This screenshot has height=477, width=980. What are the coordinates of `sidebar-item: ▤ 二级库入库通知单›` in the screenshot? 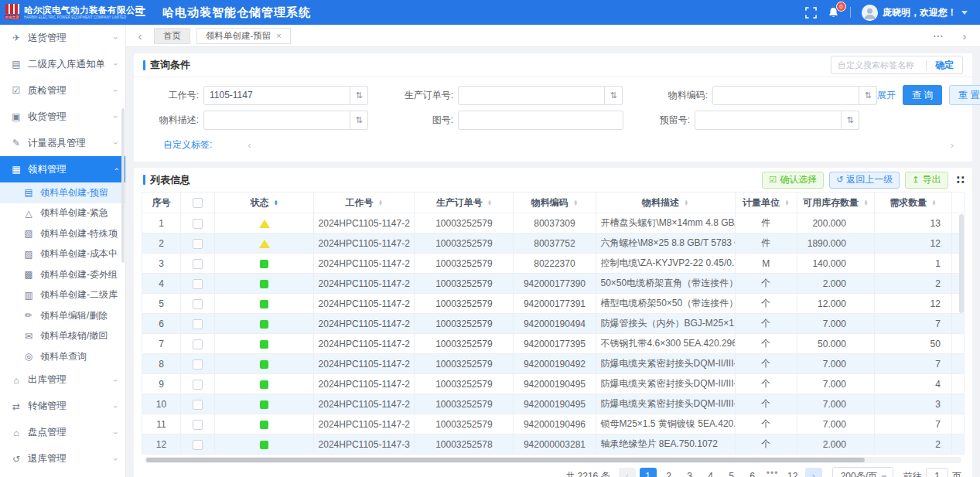 It's located at (63, 64).